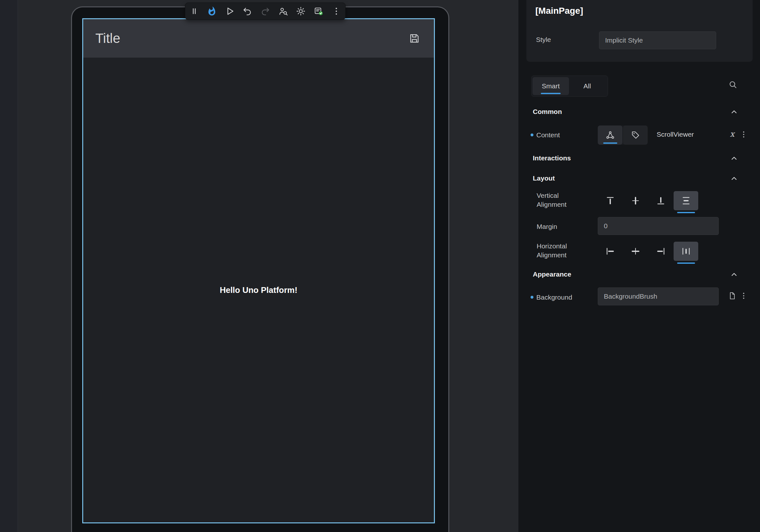  I want to click on margin-input, so click(658, 226).